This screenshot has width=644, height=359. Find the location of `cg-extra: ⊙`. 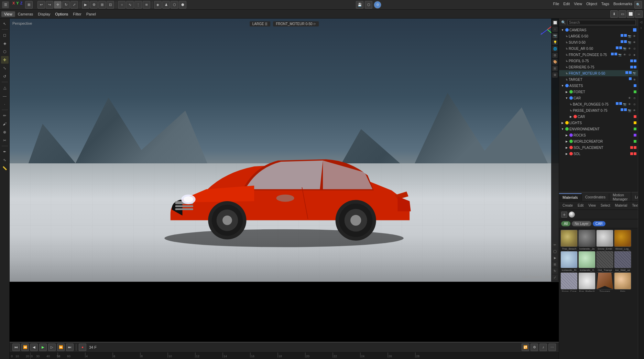

cg-extra: ⊙ is located at coordinates (634, 98).